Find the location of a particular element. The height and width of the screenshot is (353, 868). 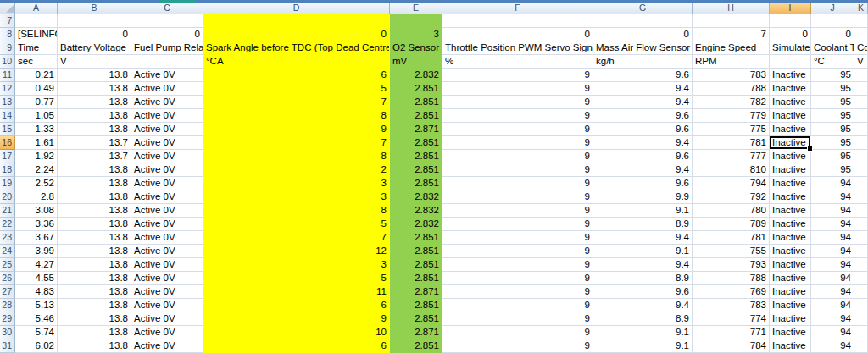

row-header-11: 11 is located at coordinates (8, 75).